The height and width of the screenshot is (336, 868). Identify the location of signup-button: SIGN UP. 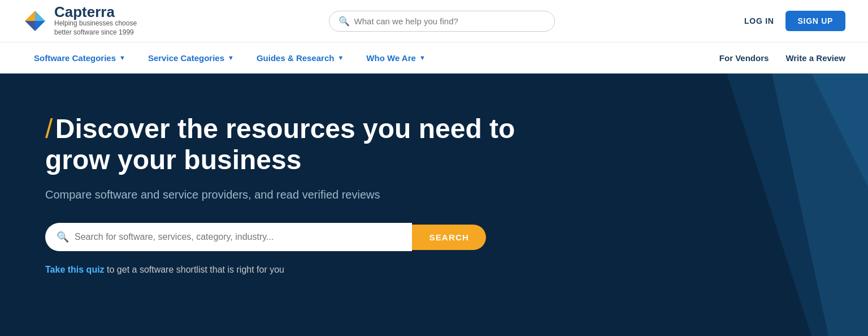
(815, 21).